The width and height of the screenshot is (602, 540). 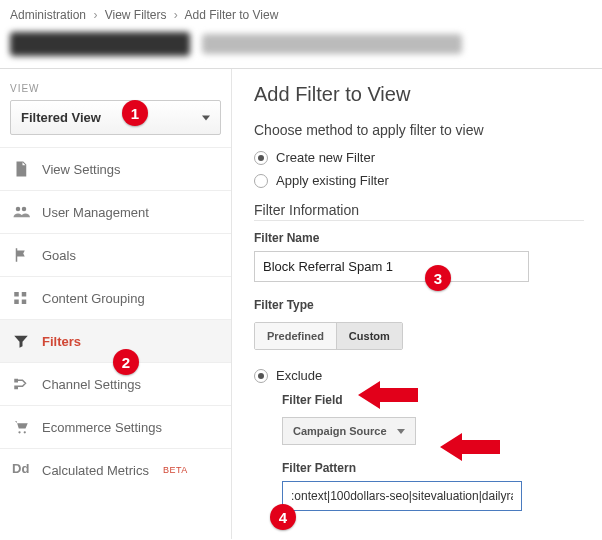 I want to click on sidebar-item-label: Filters, so click(x=62, y=342).